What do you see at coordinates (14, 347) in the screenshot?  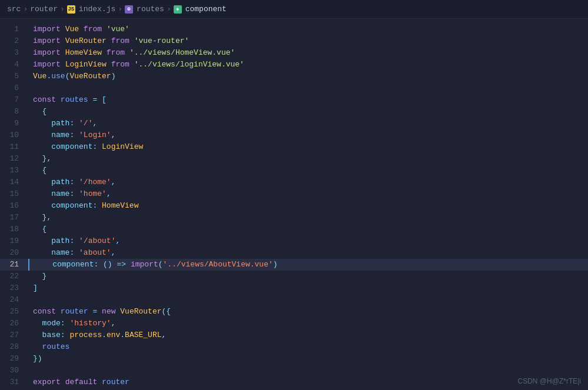 I see `ln-28: 28` at bounding box center [14, 347].